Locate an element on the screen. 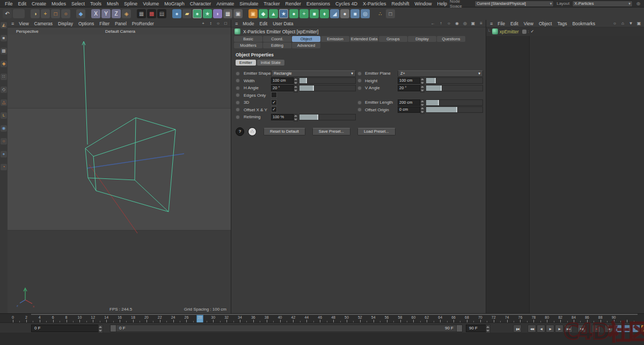 The width and height of the screenshot is (644, 345). v-angle-input: 20 ° is located at coordinates (409, 88).